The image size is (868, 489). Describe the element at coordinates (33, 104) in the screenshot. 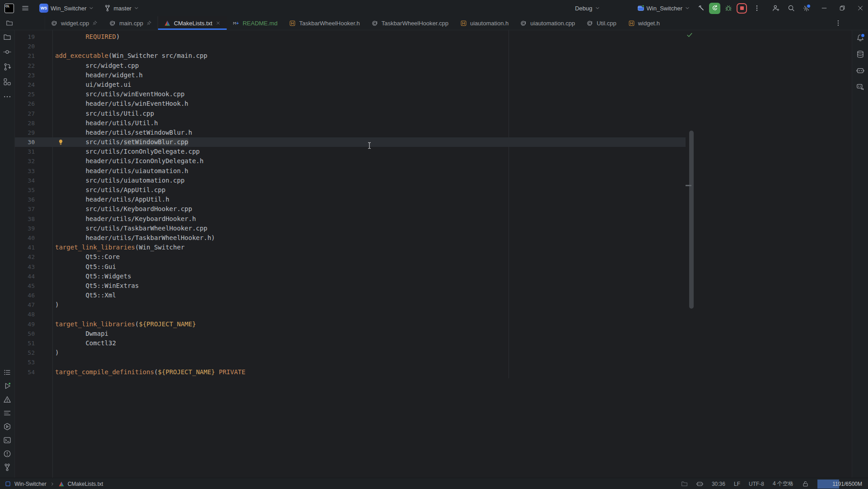

I see `line-number: 26` at that location.